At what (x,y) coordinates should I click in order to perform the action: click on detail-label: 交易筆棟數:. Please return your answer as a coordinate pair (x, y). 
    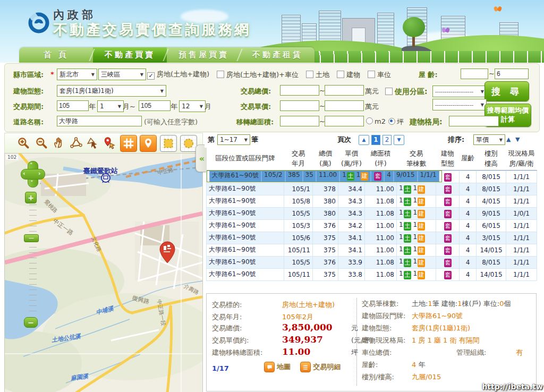
    Looking at the image, I should click on (387, 304).